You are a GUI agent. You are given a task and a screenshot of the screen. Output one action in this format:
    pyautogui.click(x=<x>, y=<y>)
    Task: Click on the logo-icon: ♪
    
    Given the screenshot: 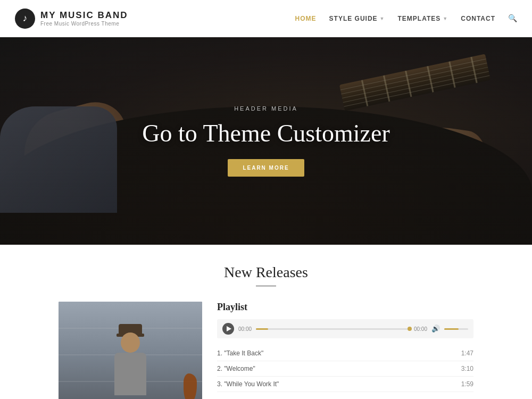 What is the action you would take?
    pyautogui.click(x=25, y=19)
    